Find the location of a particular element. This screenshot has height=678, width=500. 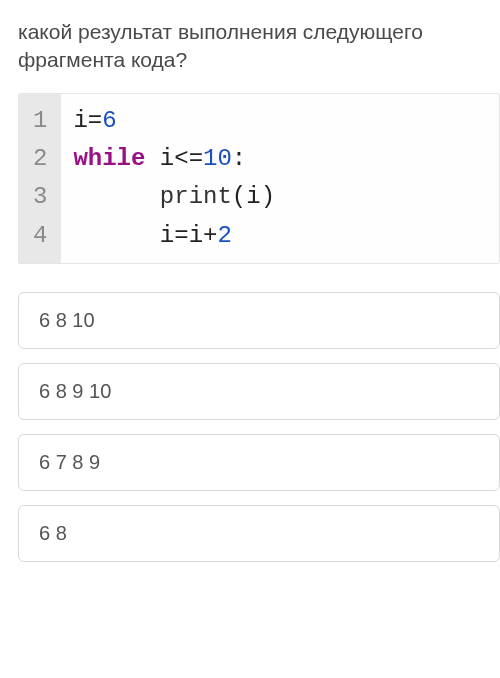

code-token: print is located at coordinates (196, 196).